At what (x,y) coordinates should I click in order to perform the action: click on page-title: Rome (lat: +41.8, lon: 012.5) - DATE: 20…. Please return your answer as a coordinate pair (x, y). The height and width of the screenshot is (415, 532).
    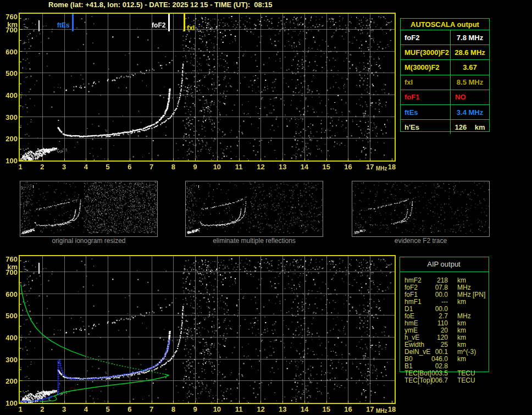
    Looking at the image, I should click on (160, 4).